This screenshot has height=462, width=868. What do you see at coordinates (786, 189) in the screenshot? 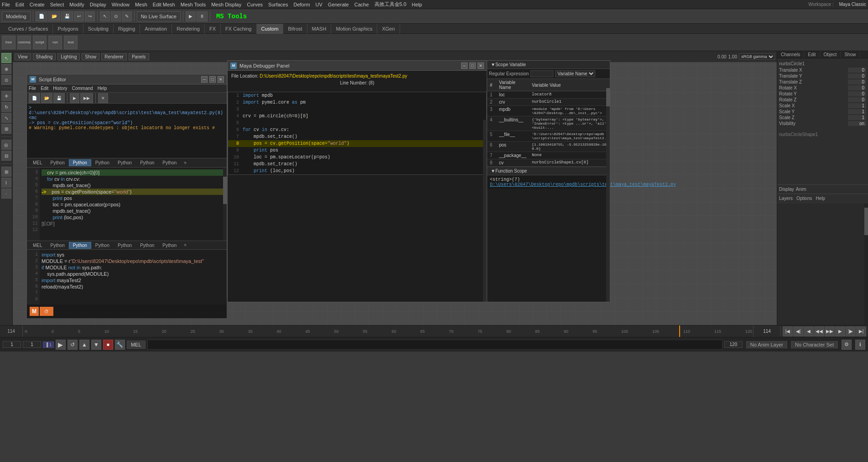
I see `display-tab: Display` at bounding box center [786, 189].